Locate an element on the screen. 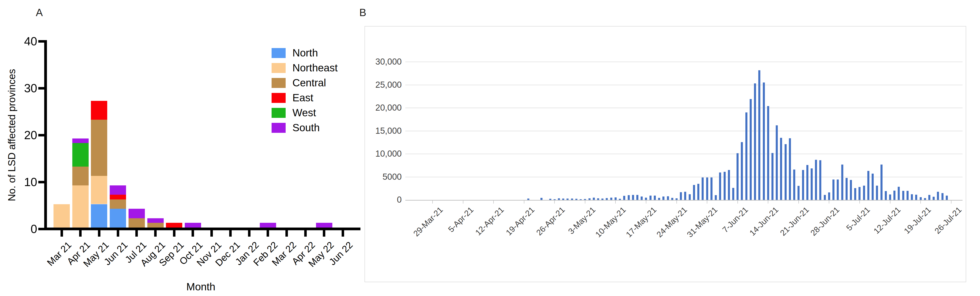 This screenshot has height=296, width=980. y-tick-label: 5000 is located at coordinates (379, 177).